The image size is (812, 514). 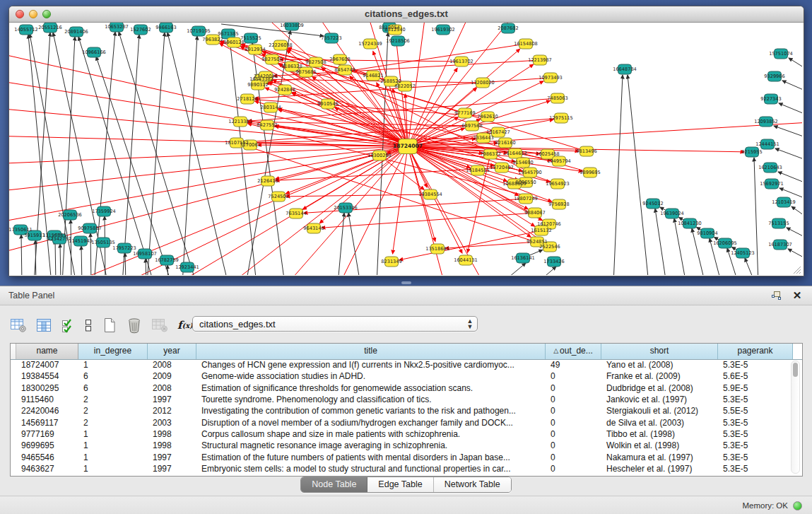 What do you see at coordinates (88, 325) in the screenshot?
I see `row-height-icon` at bounding box center [88, 325].